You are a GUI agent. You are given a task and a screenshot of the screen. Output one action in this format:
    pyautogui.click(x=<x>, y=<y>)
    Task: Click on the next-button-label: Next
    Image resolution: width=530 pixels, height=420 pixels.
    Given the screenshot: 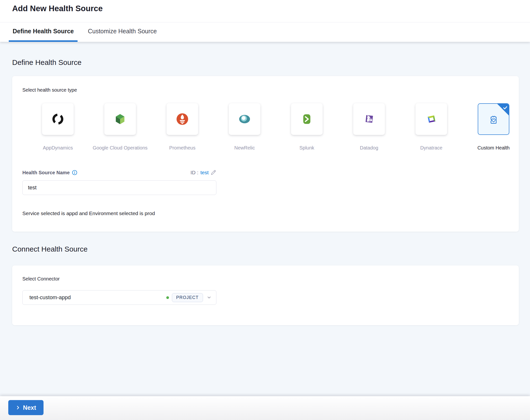 What is the action you would take?
    pyautogui.click(x=29, y=408)
    